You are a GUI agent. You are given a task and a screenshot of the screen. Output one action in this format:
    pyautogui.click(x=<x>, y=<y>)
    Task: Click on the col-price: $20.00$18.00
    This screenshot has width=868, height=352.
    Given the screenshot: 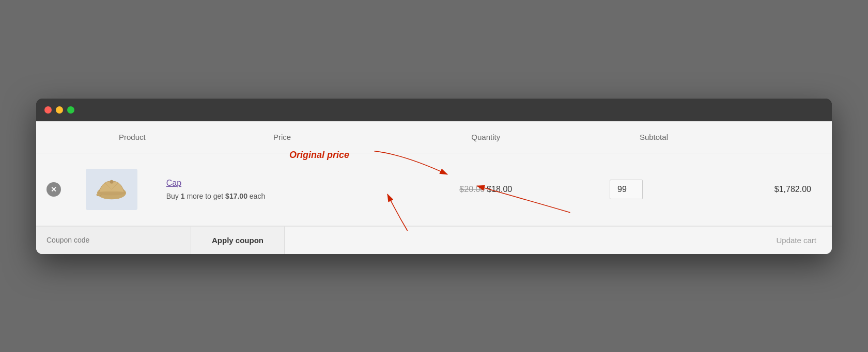 What is the action you would take?
    pyautogui.click(x=486, y=189)
    